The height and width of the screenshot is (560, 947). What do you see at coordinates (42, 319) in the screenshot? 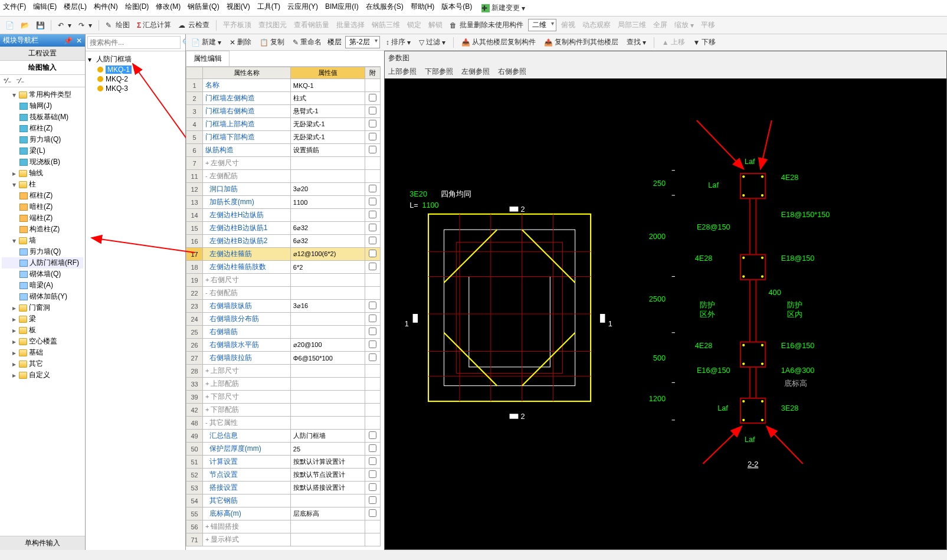
I see `tree-node: ▸ 梁` at bounding box center [42, 319].